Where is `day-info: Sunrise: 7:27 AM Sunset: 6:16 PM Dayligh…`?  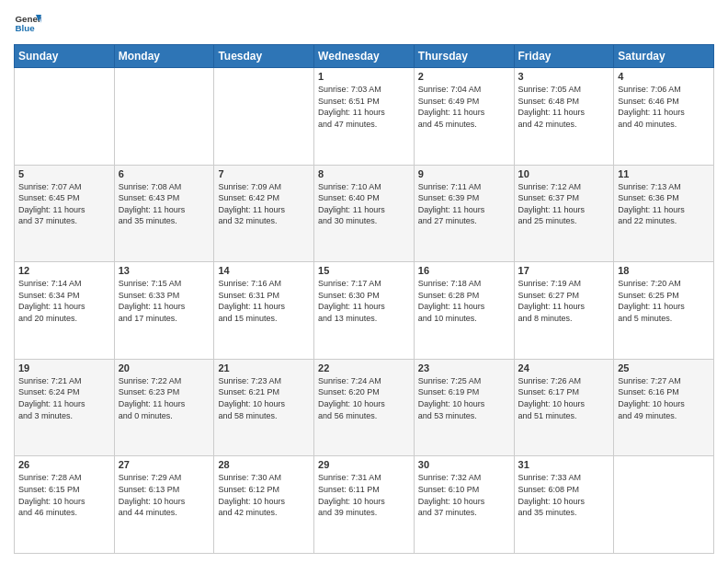
day-info: Sunrise: 7:27 AM Sunset: 6:16 PM Dayligh… is located at coordinates (664, 398).